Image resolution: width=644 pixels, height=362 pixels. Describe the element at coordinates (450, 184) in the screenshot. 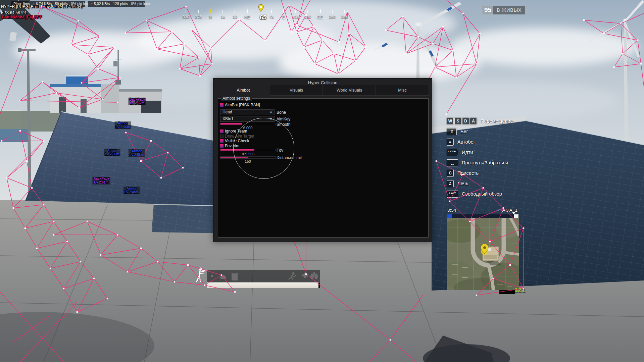

I see `key-cap: Z` at that location.